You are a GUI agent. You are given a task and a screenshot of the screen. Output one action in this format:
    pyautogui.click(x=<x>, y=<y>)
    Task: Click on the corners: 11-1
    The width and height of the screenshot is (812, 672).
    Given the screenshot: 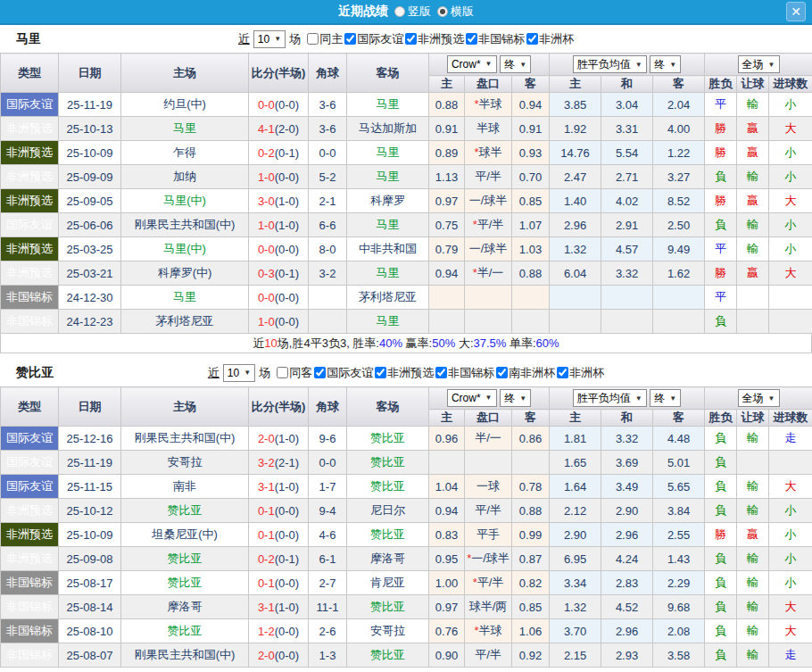 What is the action you would take?
    pyautogui.click(x=328, y=607)
    